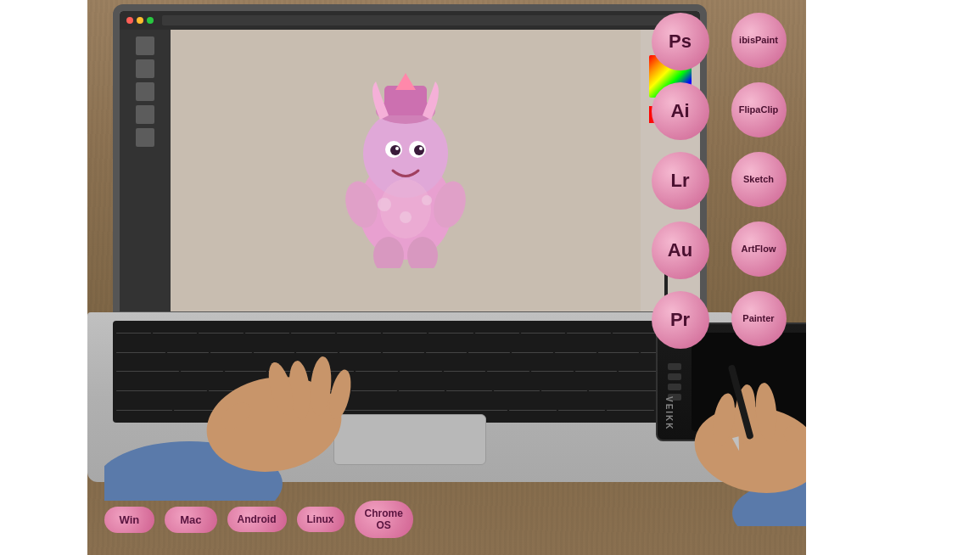  I want to click on minimize-dot, so click(140, 20).